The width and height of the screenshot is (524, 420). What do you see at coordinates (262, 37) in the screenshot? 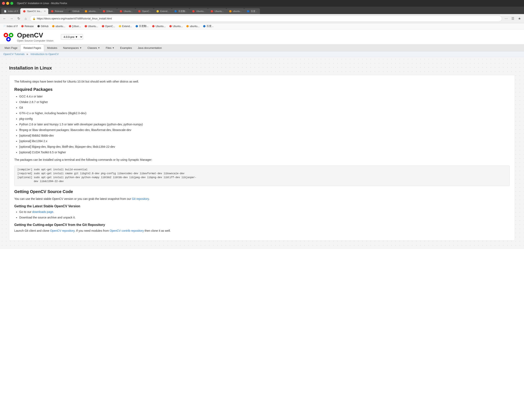
I see `opencv-header: OpenCV Open Source Computer Vision 4.0.0…` at bounding box center [262, 37].